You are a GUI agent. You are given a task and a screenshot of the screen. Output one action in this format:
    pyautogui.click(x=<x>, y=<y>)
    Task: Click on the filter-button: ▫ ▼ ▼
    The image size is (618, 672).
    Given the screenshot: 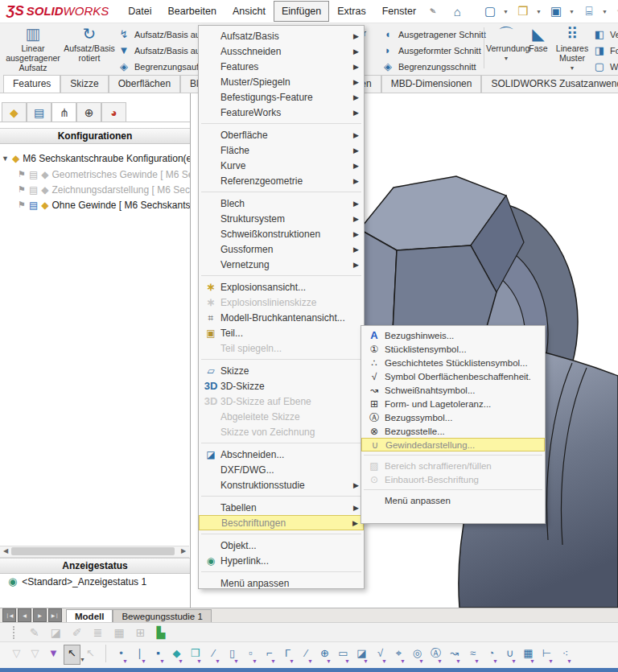 What is the action you would take?
    pyautogui.click(x=251, y=655)
    